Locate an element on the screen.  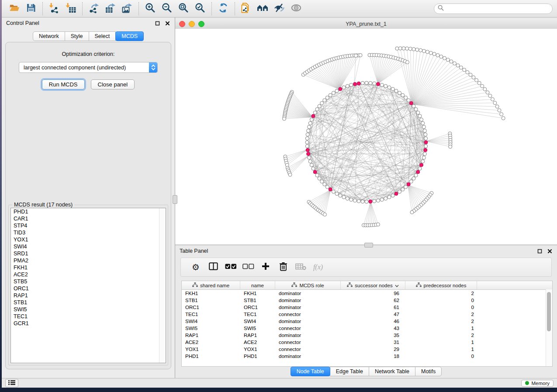
mcds-result-item: TID3 is located at coordinates (88, 233).